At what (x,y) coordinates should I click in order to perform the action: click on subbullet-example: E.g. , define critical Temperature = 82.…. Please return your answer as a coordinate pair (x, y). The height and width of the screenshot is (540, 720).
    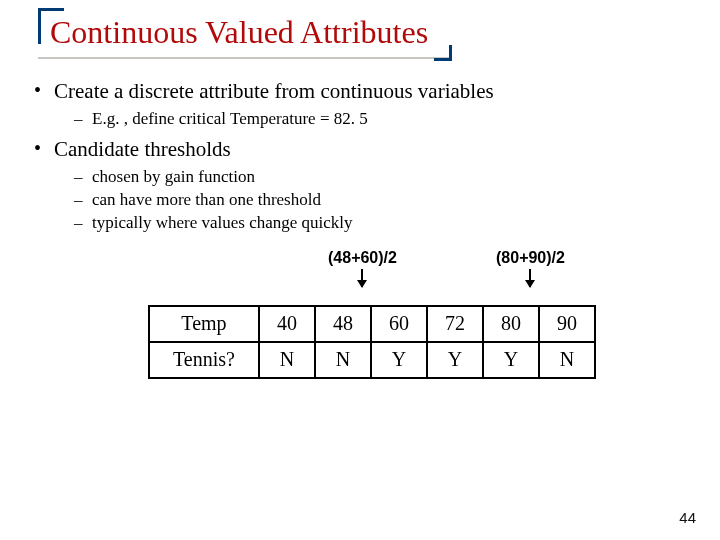
    Looking at the image, I should click on (383, 120).